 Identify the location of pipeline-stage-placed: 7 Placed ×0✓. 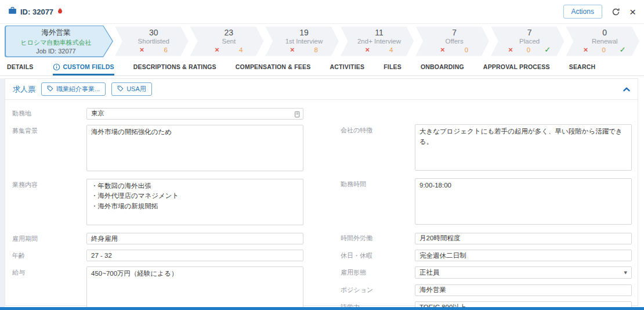
(528, 42).